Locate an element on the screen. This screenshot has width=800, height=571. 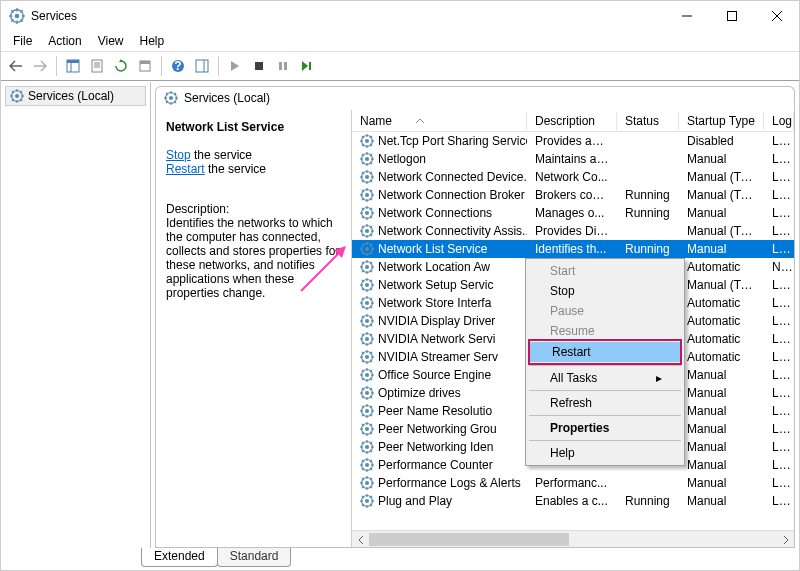
table-row: Network ConnectionsManages o...RunningMa… is located at coordinates (573, 213).